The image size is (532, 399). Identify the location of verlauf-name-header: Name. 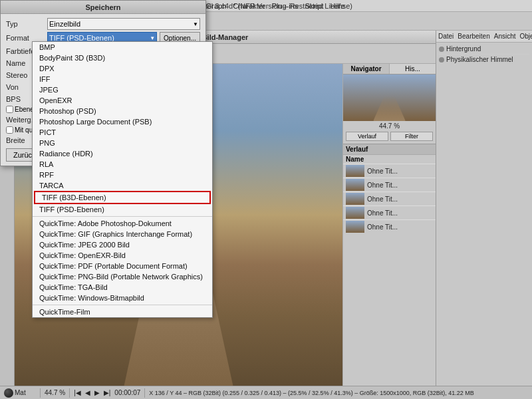
(390, 160).